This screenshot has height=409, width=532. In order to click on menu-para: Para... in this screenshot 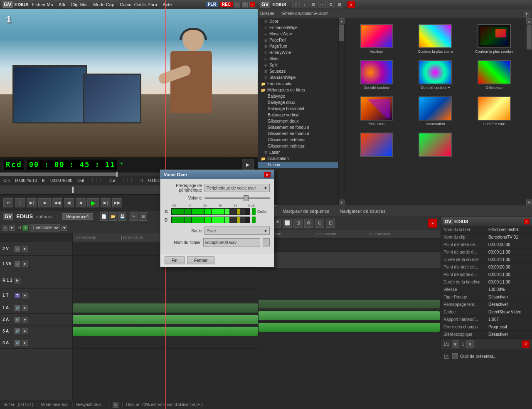, I will do `click(154, 5)`.